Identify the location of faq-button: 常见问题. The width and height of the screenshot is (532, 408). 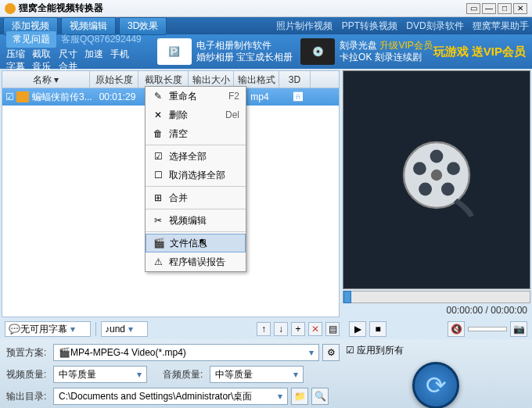
(31, 39).